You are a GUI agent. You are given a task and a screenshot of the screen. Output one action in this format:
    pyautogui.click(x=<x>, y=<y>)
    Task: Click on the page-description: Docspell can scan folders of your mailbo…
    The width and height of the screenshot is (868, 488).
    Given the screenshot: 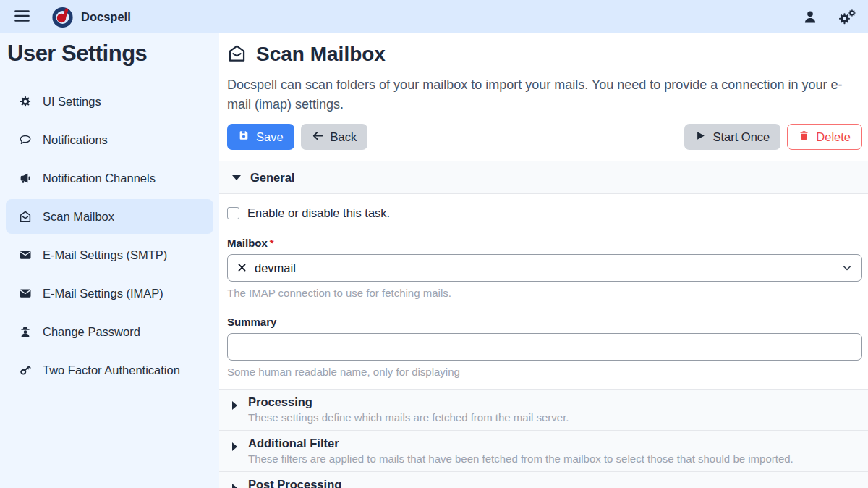 What is the action you would take?
    pyautogui.click(x=544, y=95)
    